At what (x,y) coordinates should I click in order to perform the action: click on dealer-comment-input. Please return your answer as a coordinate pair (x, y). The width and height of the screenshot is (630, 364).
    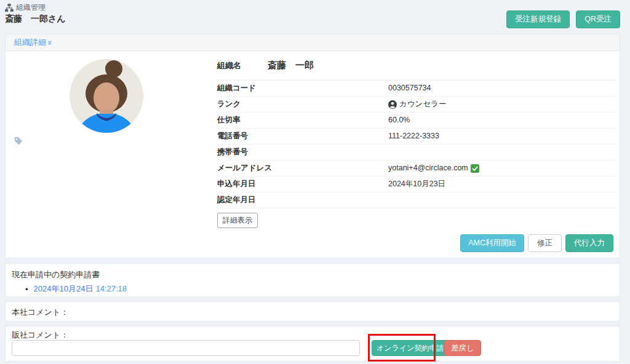
    Looking at the image, I should click on (186, 348).